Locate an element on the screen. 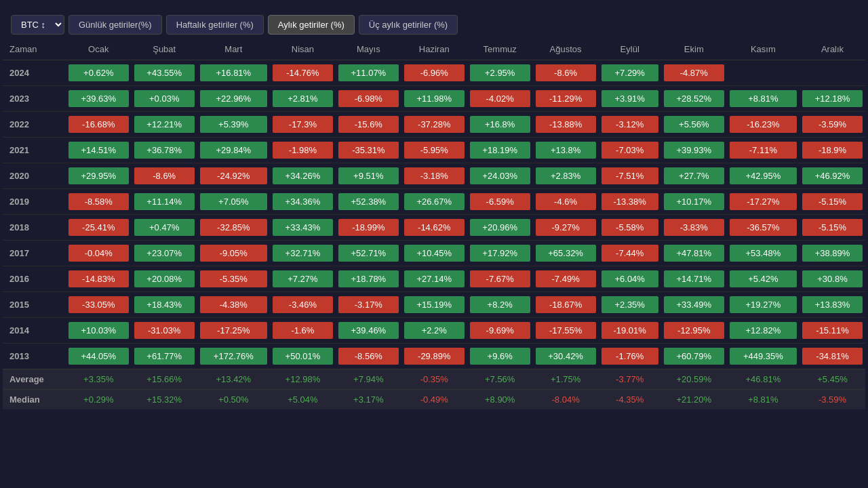  cell-value: +10.03% is located at coordinates (99, 331).